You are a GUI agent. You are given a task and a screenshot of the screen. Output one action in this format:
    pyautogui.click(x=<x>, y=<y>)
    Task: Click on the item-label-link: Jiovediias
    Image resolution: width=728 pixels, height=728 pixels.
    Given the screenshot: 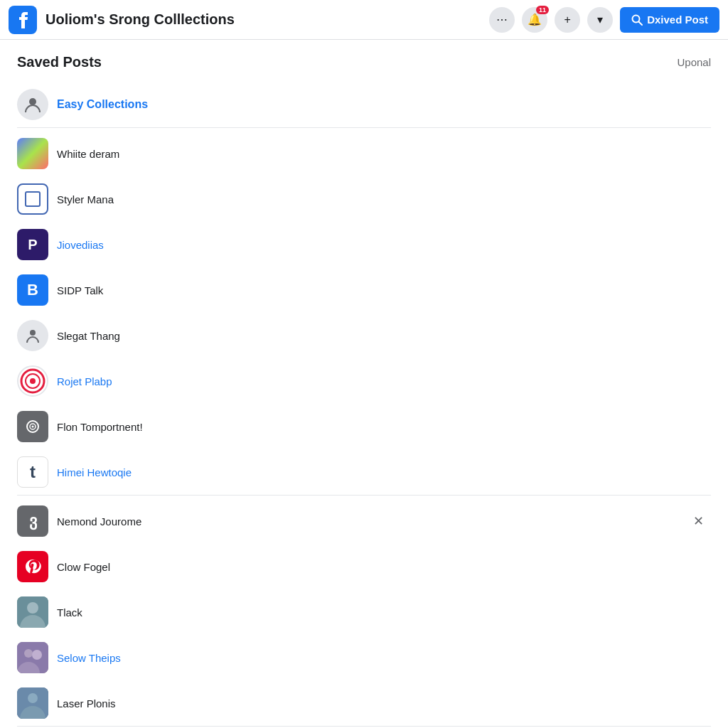 What is the action you would take?
    pyautogui.click(x=80, y=245)
    